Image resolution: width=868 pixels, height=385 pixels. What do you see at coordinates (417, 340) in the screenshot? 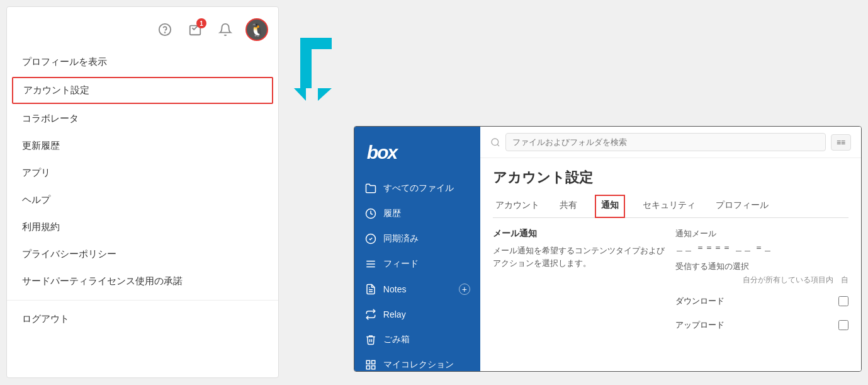
I see `sidebar-item-trash: ごみ箱` at bounding box center [417, 340].